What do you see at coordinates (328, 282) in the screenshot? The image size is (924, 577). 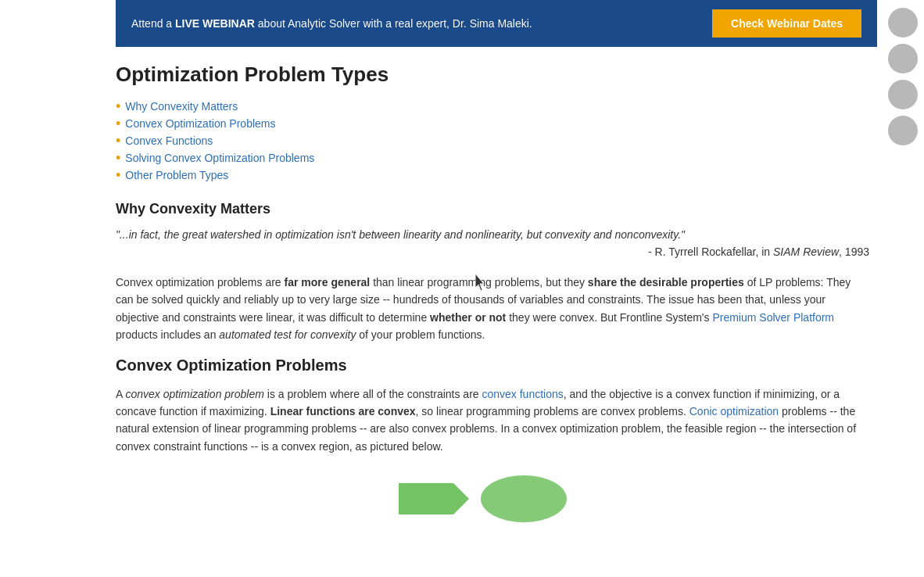 I see `body1-bold1: far more general` at bounding box center [328, 282].